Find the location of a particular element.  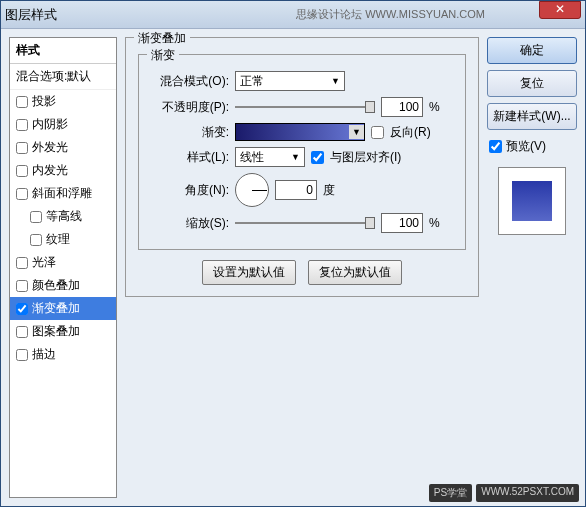

style-item: 外发光 is located at coordinates (63, 148).